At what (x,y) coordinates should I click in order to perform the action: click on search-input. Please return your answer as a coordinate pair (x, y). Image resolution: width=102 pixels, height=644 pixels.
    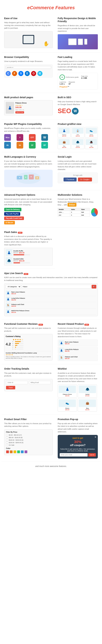
    Looking at the image, I should click on (56, 286).